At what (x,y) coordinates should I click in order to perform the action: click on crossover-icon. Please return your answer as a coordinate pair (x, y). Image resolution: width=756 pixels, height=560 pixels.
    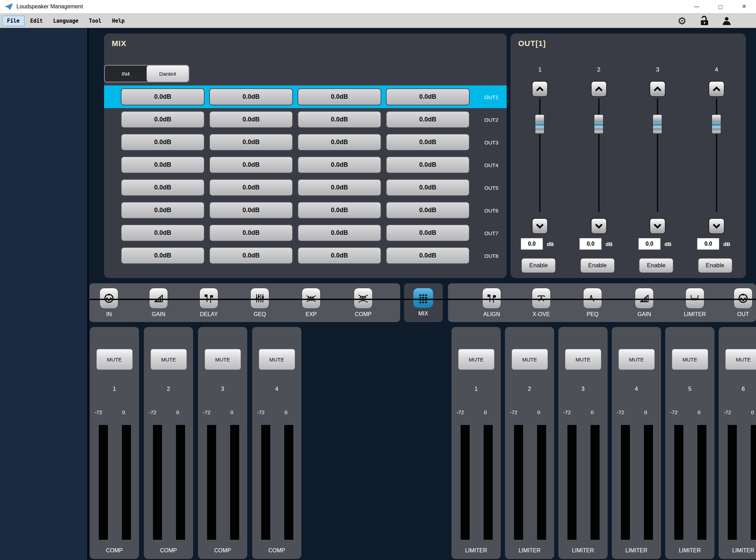
    Looking at the image, I should click on (541, 298).